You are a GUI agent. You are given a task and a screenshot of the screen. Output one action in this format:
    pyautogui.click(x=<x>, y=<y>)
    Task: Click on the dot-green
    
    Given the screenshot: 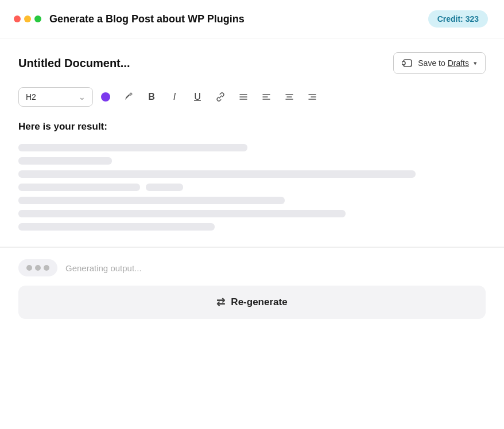 What is the action you would take?
    pyautogui.click(x=38, y=19)
    